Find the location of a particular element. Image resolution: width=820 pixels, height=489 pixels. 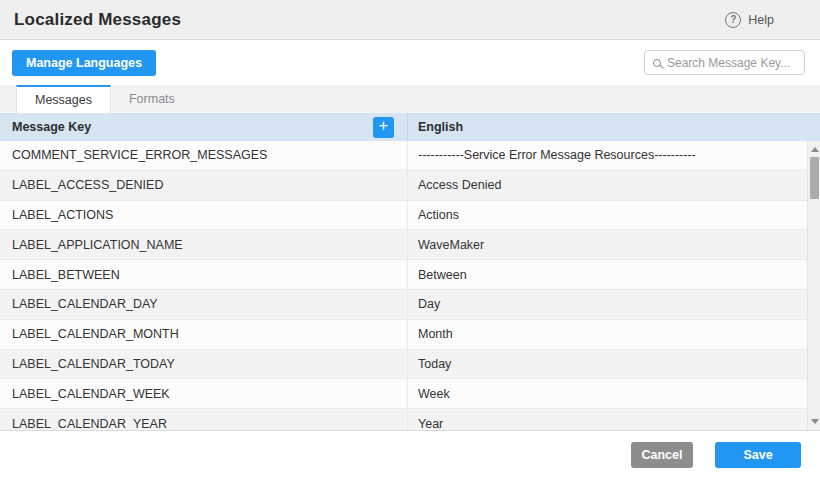

english-value-cell: Access Denied is located at coordinates (608, 186).